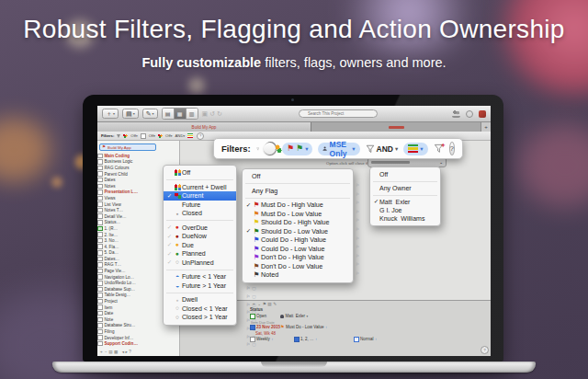  Describe the element at coordinates (266, 327) in the screenshot. I see `due-date-field: 23 Nov 2015↕` at that location.